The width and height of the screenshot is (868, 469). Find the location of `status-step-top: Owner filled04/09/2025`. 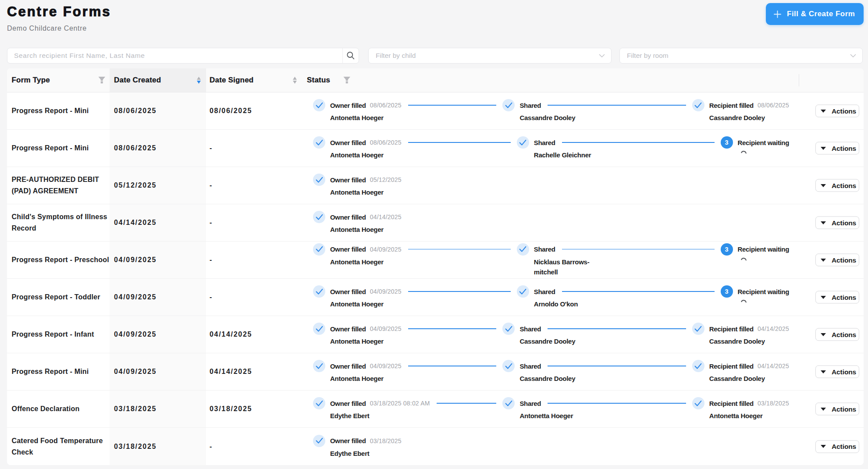

status-step-top: Owner filled04/09/2025 is located at coordinates (415, 291).